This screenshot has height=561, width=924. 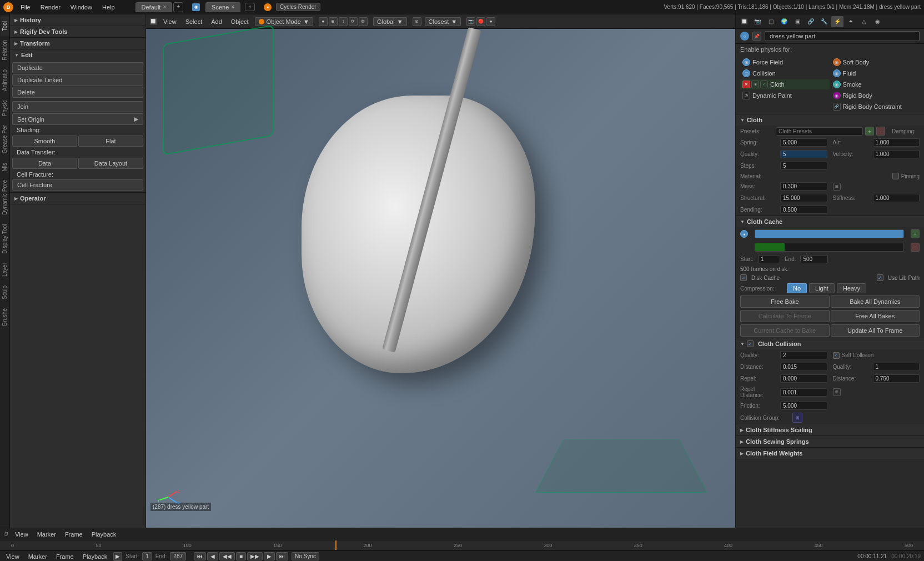 I want to click on prop-modifiers-icon: 🔧, so click(x=824, y=22).